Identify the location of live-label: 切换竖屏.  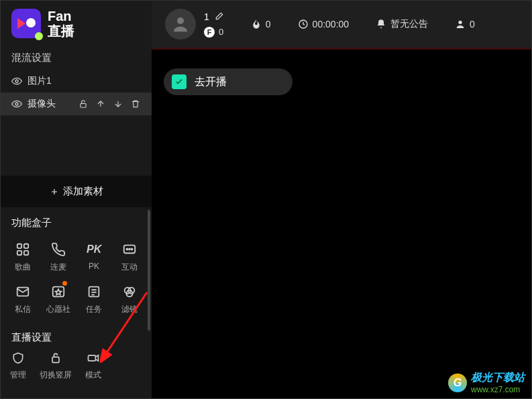
(56, 376).